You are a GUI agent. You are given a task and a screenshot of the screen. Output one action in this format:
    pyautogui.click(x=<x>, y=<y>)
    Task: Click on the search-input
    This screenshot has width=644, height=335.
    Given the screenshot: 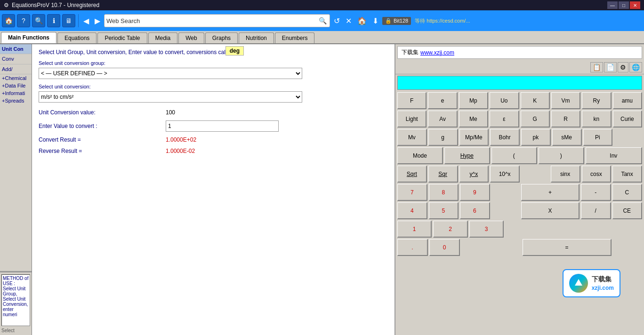 What is the action you would take?
    pyautogui.click(x=211, y=21)
    